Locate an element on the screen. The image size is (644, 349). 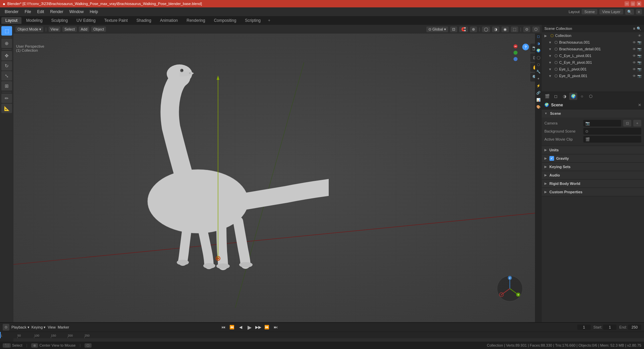
prop-constraint-icon: 🔗 is located at coordinates (538, 93).